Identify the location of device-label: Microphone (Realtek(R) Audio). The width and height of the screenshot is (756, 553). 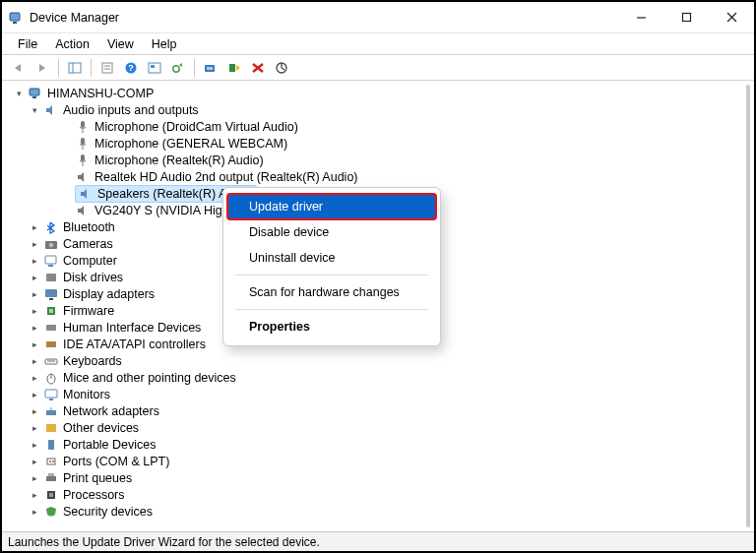
(179, 160).